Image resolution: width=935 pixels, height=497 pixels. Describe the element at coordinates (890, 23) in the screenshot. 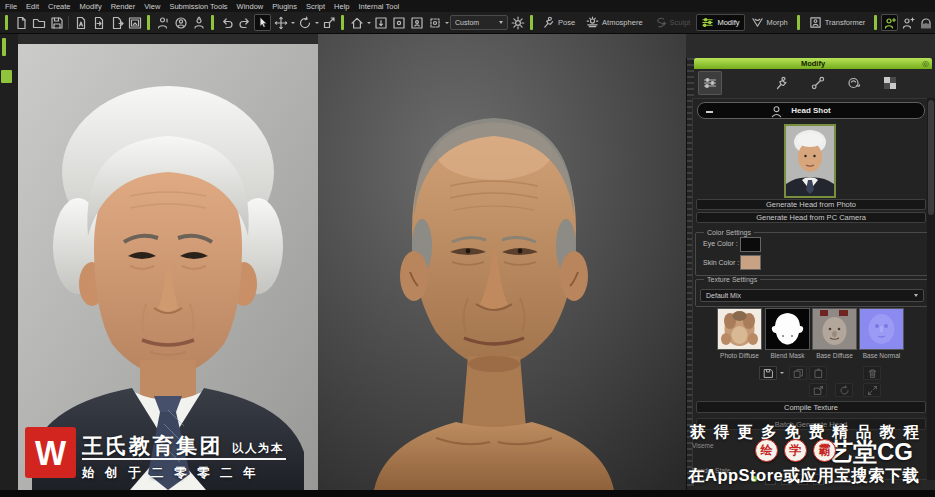

I see `character-plus-icon` at that location.